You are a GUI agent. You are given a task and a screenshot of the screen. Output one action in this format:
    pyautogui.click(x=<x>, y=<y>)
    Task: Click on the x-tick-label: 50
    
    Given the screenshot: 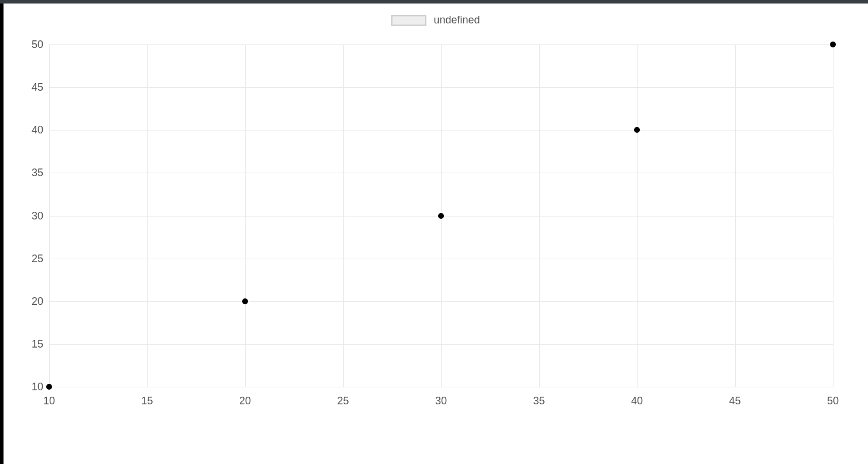 What is the action you would take?
    pyautogui.click(x=833, y=401)
    